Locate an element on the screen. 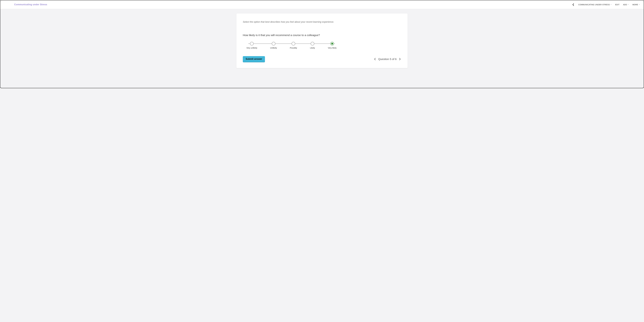 The image size is (644, 322). question-text: How likely is it that you will recommend… is located at coordinates (322, 35).